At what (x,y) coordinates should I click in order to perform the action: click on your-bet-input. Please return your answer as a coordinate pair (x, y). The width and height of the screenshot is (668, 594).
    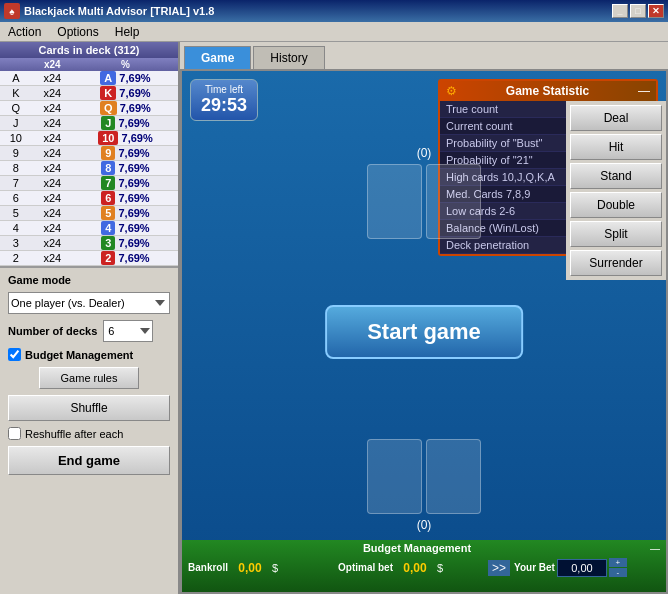
    Looking at the image, I should click on (582, 568).